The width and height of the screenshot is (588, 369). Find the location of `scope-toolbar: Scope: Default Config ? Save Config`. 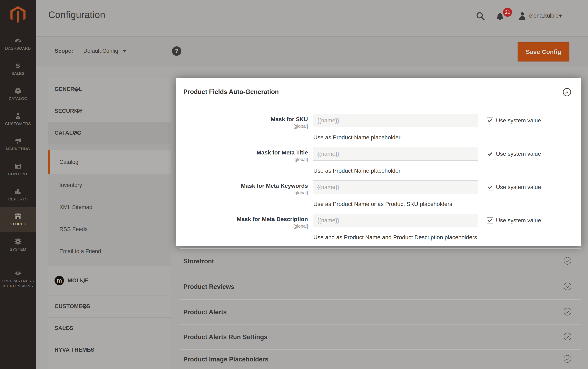

scope-toolbar: Scope: Default Config ? Save Config is located at coordinates (312, 51).